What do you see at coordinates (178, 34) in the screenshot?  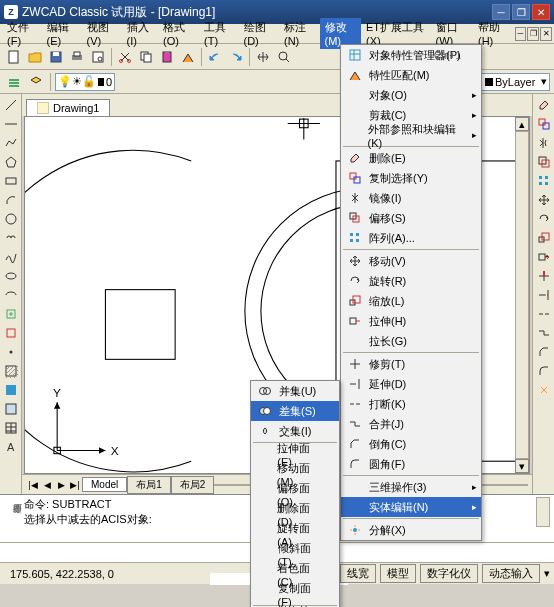 I see `menu-format: 格式(O)` at bounding box center [178, 34].